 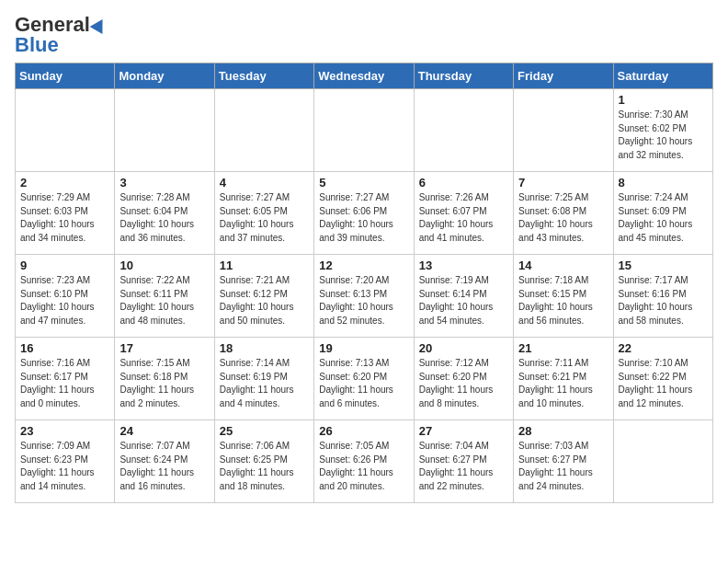 What do you see at coordinates (64, 218) in the screenshot?
I see `day-info: Sunrise: 7:29 AM Sunset: 6:03 PM Dayligh…` at bounding box center [64, 218].